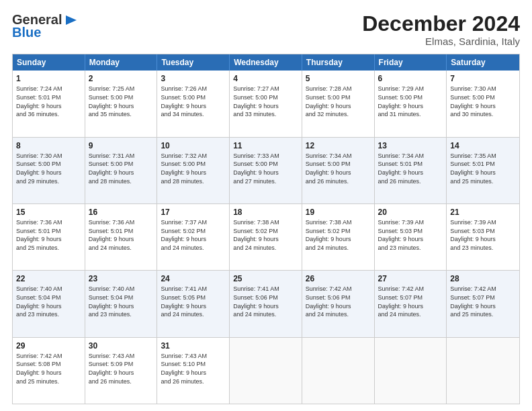  I want to click on day-cell-29: 29Sunrise: 7:42 AMSunset: 5:08 PMDayligh…, so click(49, 371).